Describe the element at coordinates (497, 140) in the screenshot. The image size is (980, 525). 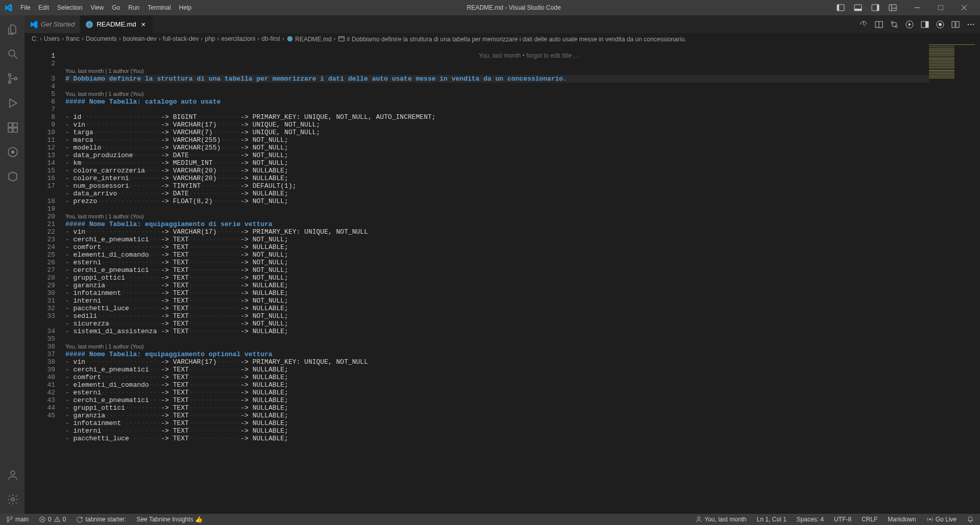
I see `code-line: - marca·················-> VARCHAR(255)·…` at that location.